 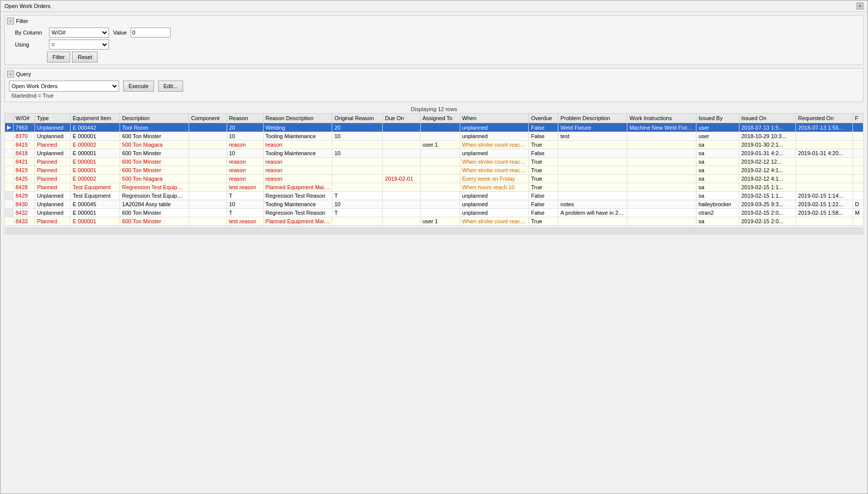 What do you see at coordinates (401, 204) in the screenshot?
I see `cell-due-on` at bounding box center [401, 204].